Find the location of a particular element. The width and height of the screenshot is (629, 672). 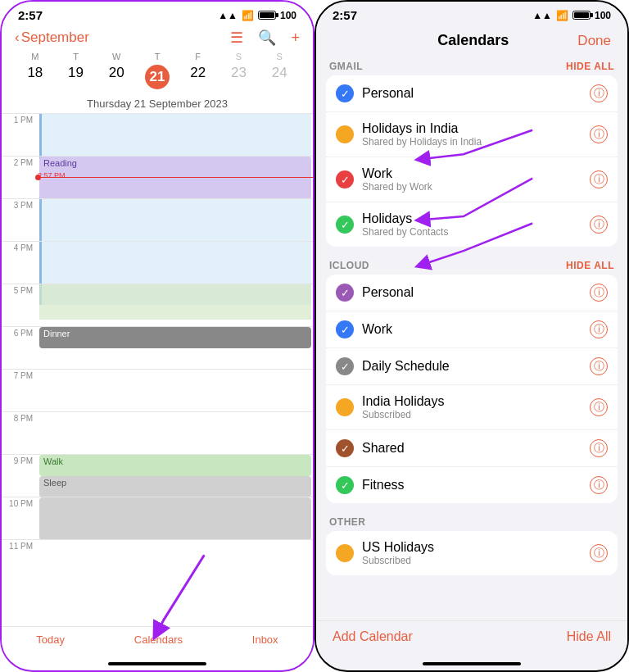

date-18: 18 is located at coordinates (35, 77).